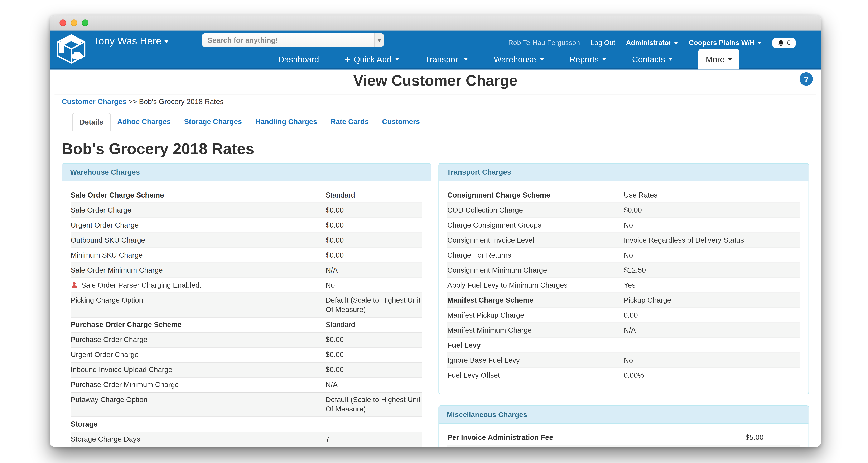  What do you see at coordinates (712, 300) in the screenshot?
I see `charge-value: Pickup Charge` at bounding box center [712, 300].